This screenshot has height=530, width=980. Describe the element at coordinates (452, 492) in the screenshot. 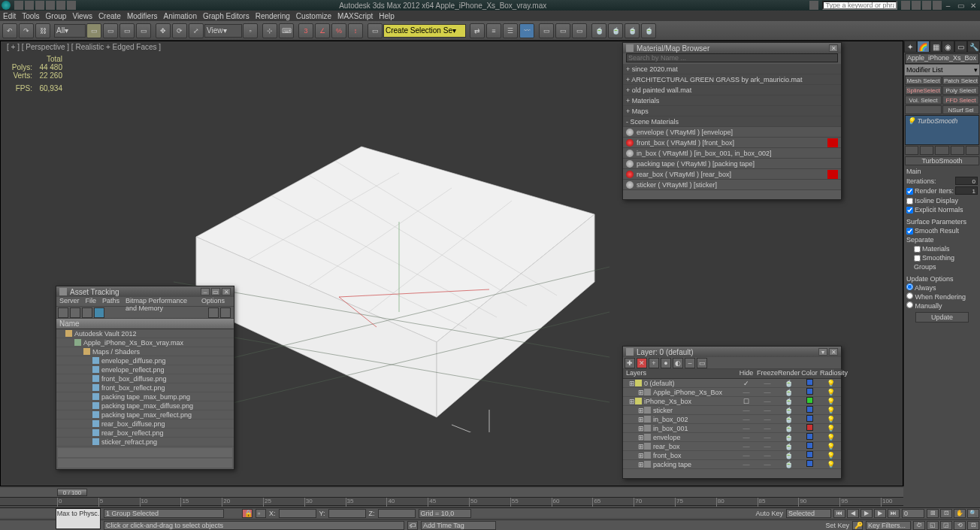

I see `time-slider-bar: 0 / 100` at that location.